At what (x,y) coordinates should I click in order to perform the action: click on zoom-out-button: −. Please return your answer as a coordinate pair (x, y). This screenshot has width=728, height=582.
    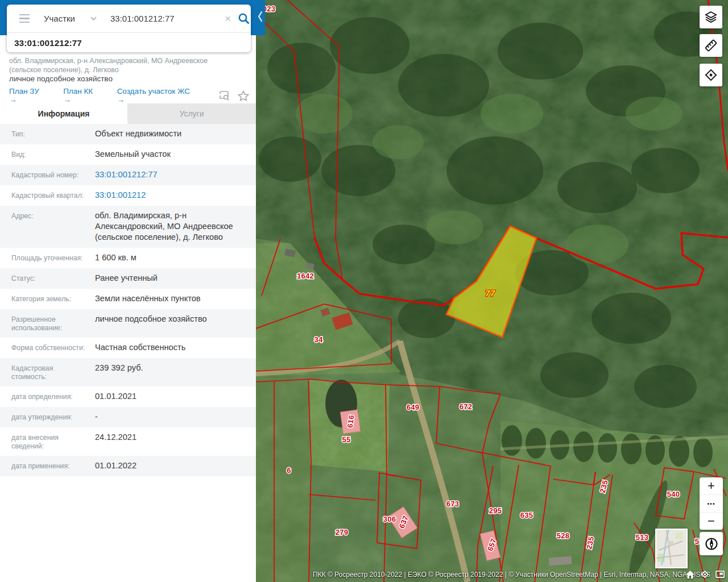
    Looking at the image, I should click on (711, 521).